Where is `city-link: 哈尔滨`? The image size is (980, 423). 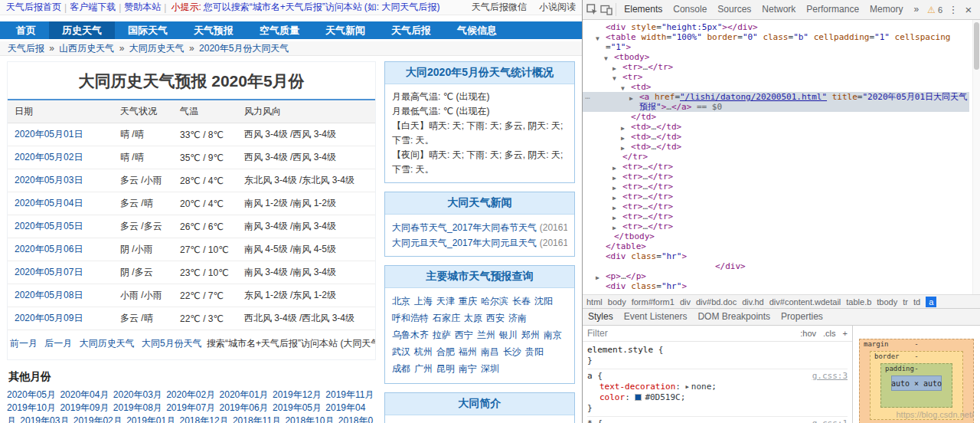 city-link: 哈尔滨 is located at coordinates (495, 302).